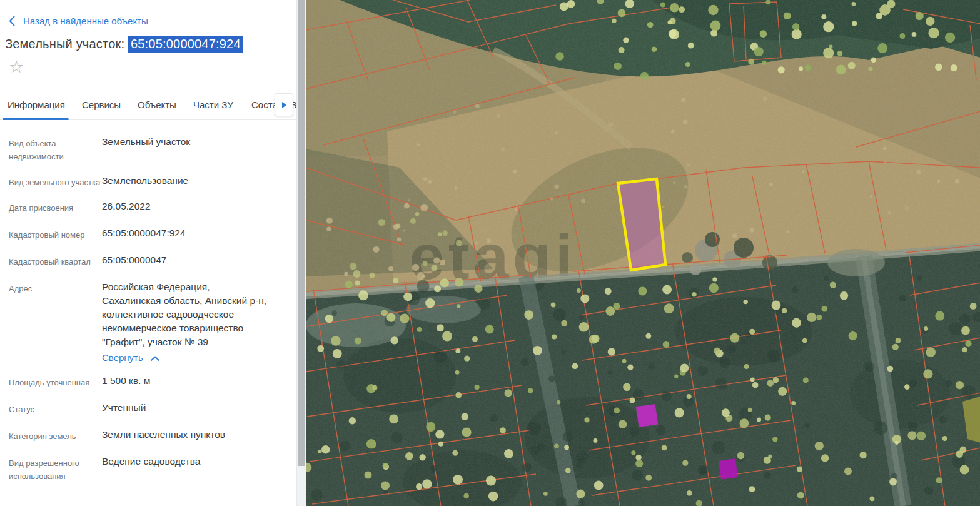  Describe the element at coordinates (198, 315) in the screenshot. I see `address-line: коллективное садоводческое` at that location.